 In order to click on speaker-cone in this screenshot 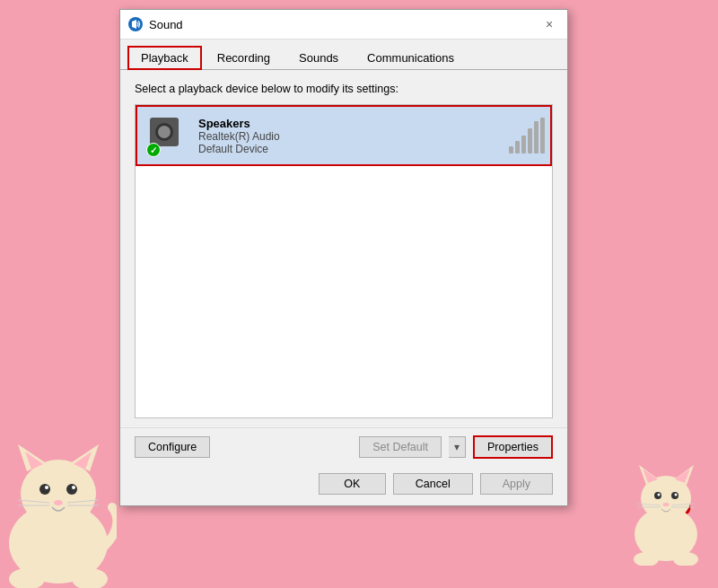, I will do `click(164, 132)`.